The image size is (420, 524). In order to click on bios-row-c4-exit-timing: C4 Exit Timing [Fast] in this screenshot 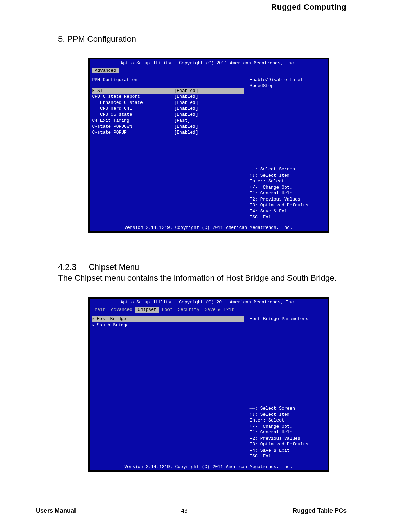, I will do `click(168, 121)`.